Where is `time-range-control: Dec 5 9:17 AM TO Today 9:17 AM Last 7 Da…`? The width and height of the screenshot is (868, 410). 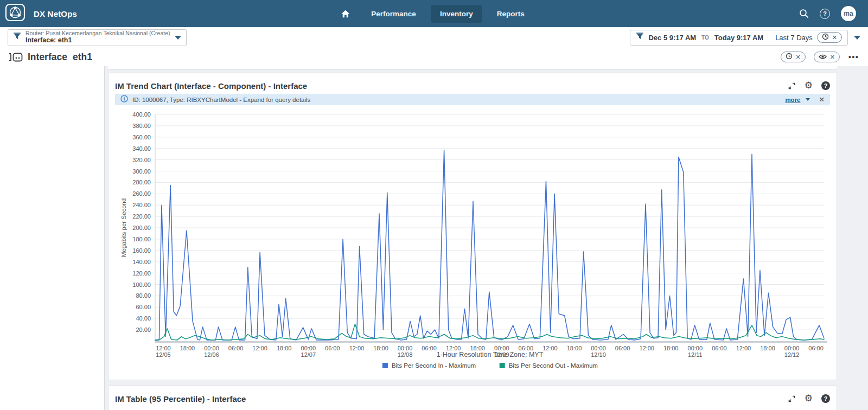
time-range-control: Dec 5 9:17 AM TO Today 9:17 AM Last 7 Da… is located at coordinates (739, 38).